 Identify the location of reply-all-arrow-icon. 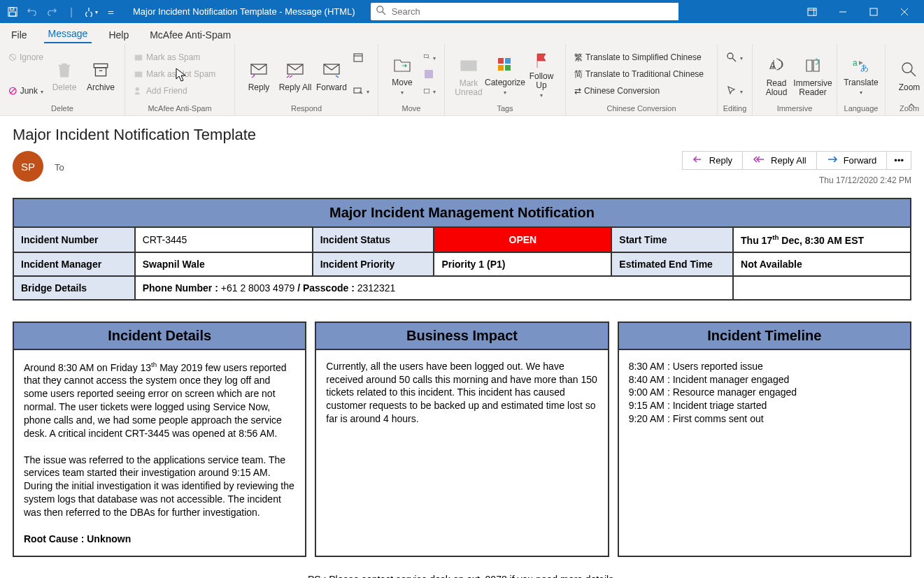
(759, 161).